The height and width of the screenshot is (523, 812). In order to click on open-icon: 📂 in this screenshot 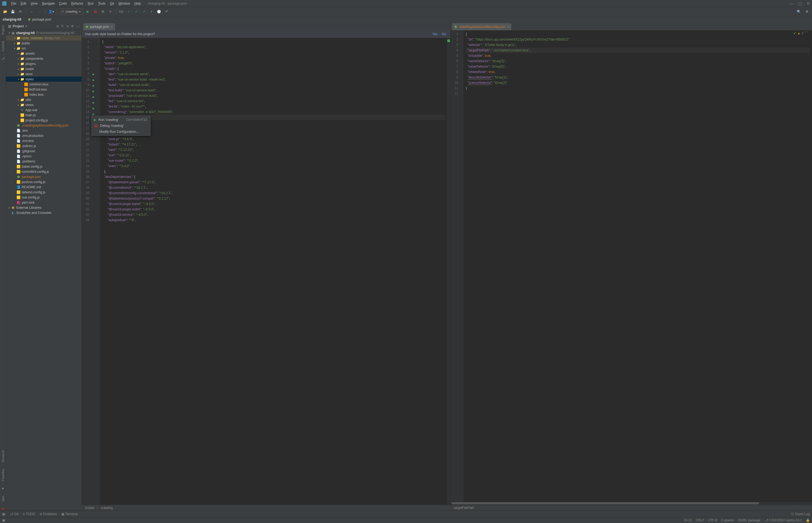, I will do `click(5, 12)`.